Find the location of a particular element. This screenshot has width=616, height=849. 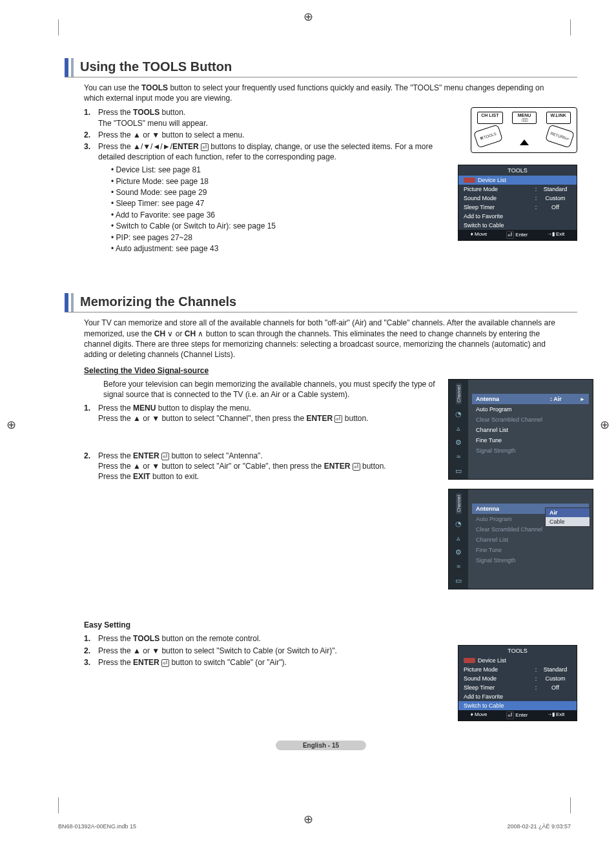

channel-menu-osd-2: Channel ◔ ▵ ⚙ ≈ ▭ AntennaAuto ProgramCle… is located at coordinates (520, 539).